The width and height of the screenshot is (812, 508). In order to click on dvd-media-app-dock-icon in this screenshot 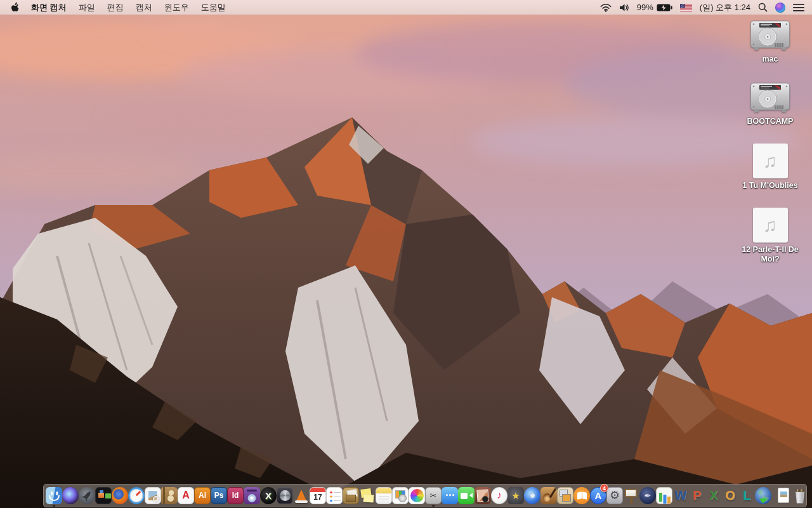, I will do `click(532, 495)`.